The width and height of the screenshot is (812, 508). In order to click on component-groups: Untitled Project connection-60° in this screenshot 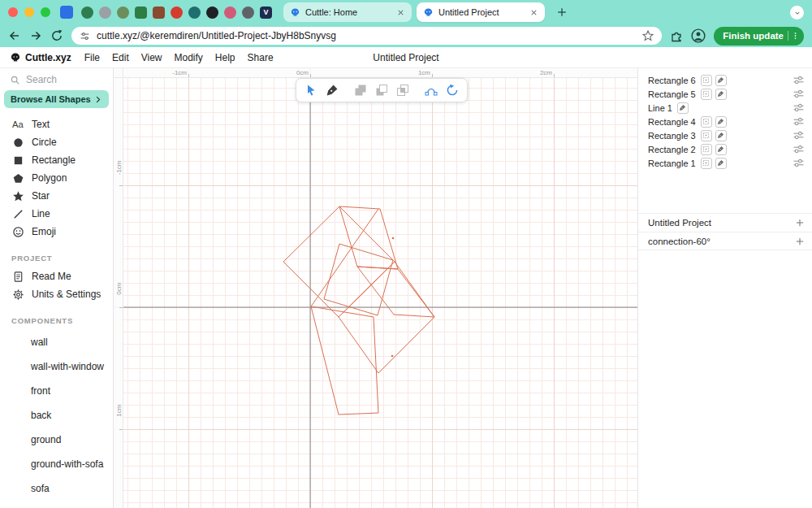, I will do `click(725, 232)`.